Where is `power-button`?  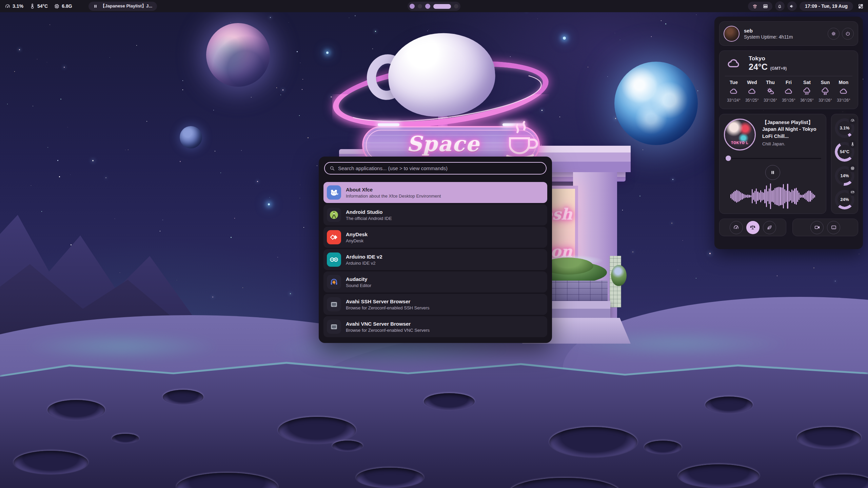
power-button is located at coordinates (848, 34).